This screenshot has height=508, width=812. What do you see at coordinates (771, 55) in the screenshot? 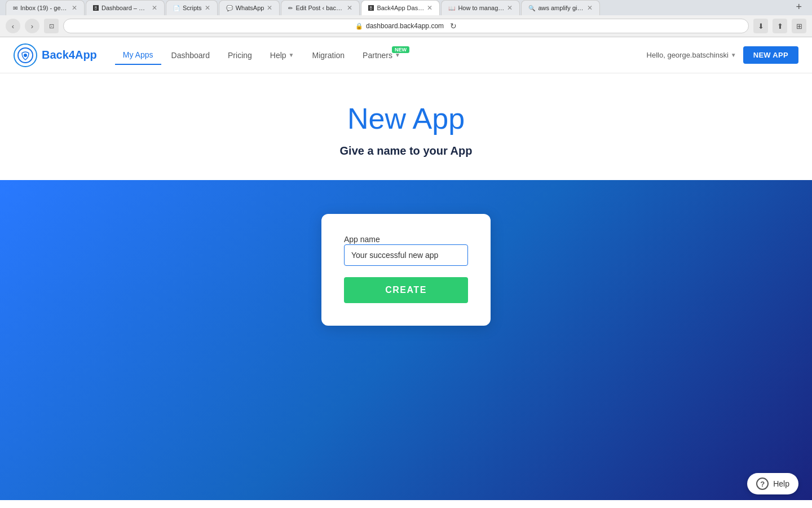
I see `new-app-button: NEW APP` at bounding box center [771, 55].